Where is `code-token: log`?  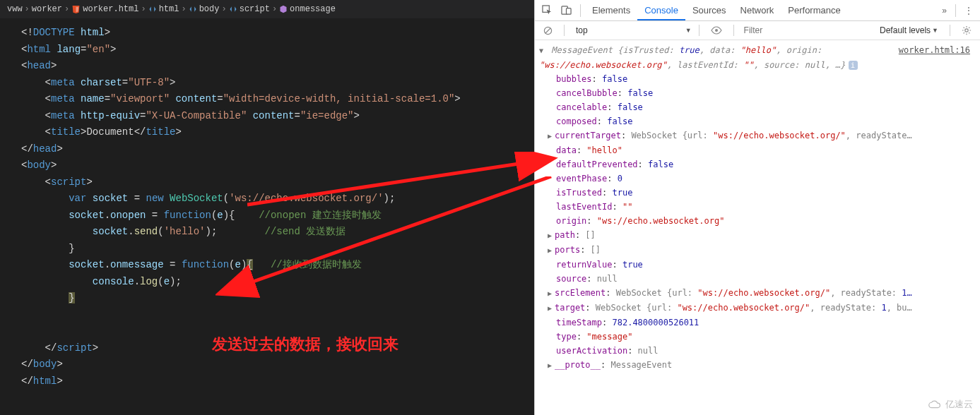
code-token: log is located at coordinates (148, 282).